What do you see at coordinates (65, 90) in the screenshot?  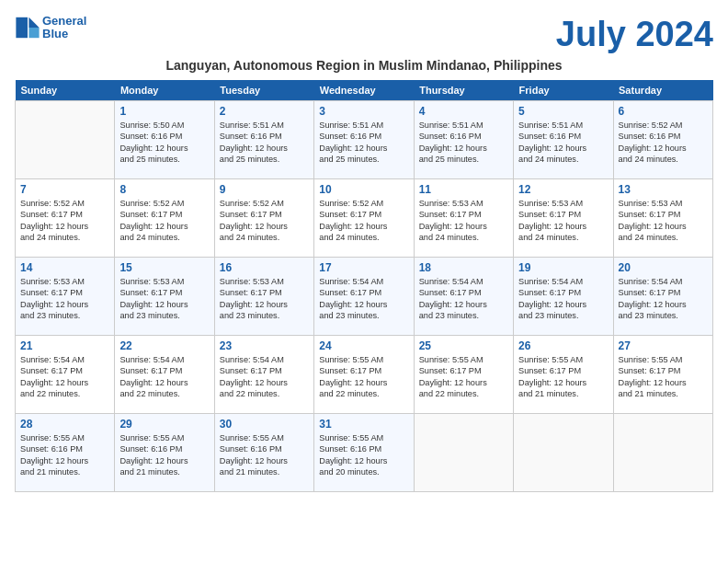 I see `weekday-header-sunday: Sunday` at bounding box center [65, 90].